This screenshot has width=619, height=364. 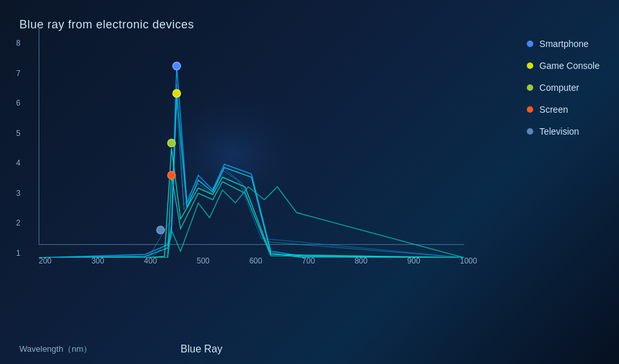 I want to click on wavelength-label: Wavelength（nm）, so click(x=55, y=349).